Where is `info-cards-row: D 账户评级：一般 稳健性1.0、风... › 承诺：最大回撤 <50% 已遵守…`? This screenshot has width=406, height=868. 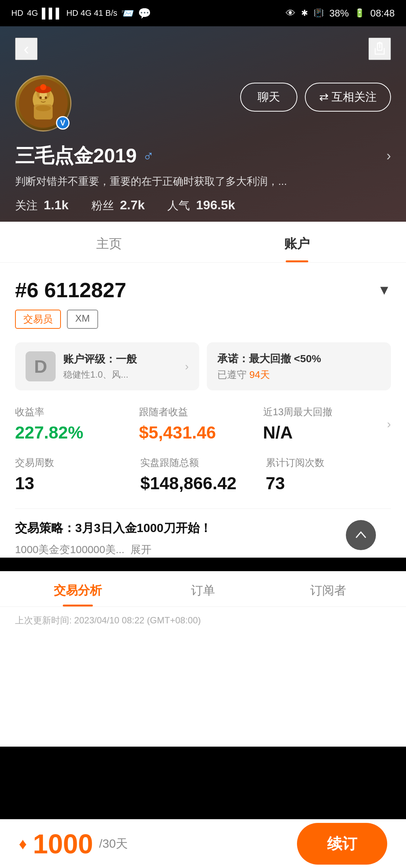
info-cards-row: D 账户评级：一般 稳健性1.0、风... › 承诺：最大回撤 <50% 已遵守… is located at coordinates (203, 366).